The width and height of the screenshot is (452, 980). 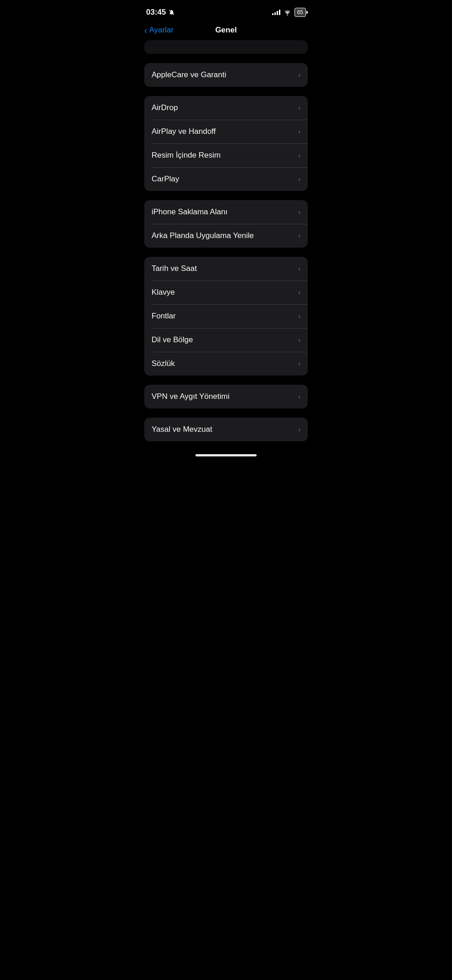 I want to click on keyboard-row: Klavye ›, so click(x=226, y=292).